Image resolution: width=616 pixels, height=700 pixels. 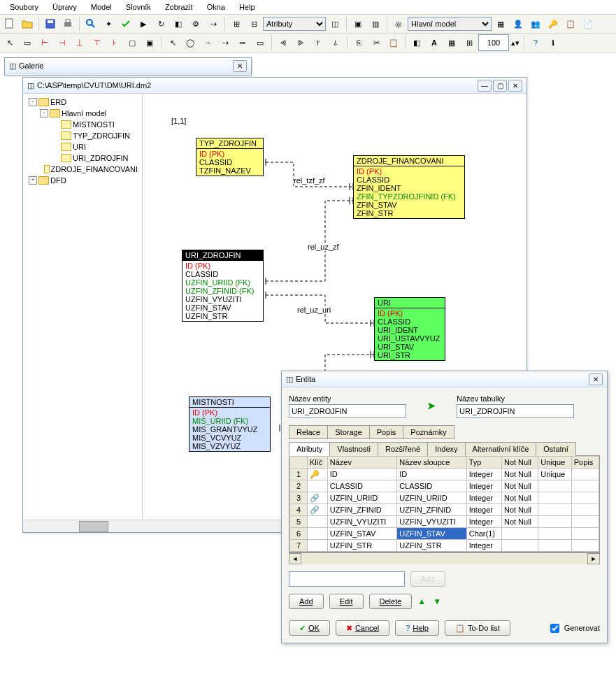 What do you see at coordinates (143, 24) in the screenshot?
I see `script-icon: ▶` at bounding box center [143, 24].